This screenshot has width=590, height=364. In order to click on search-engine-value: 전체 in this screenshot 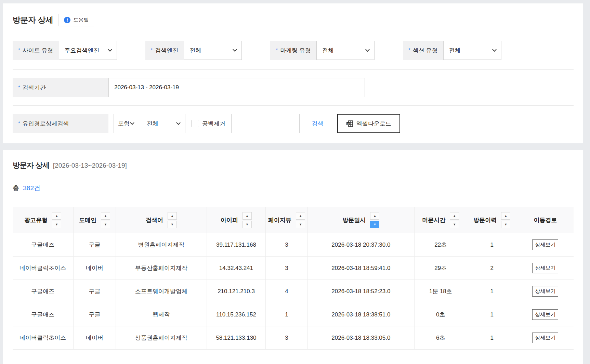, I will do `click(195, 51)`.